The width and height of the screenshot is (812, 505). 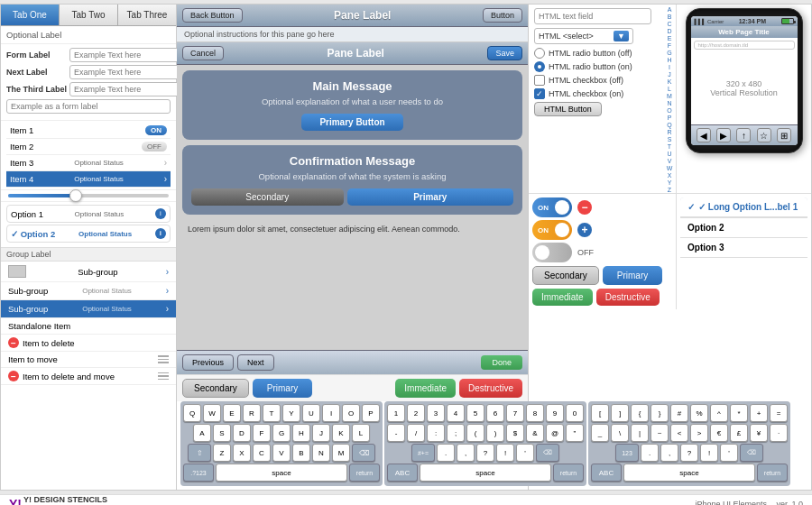 What do you see at coordinates (371, 413) in the screenshot?
I see `key-P: P` at bounding box center [371, 413].